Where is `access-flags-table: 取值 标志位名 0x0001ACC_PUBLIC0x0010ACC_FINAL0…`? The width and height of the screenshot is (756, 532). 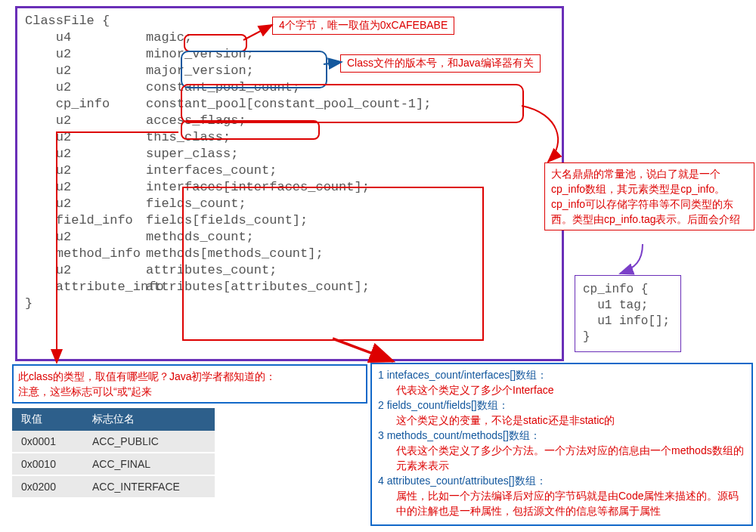 access-flags-table: 取值 标志位名 0x0001ACC_PUBLIC0x0010ACC_FINAL0… is located at coordinates (113, 453).